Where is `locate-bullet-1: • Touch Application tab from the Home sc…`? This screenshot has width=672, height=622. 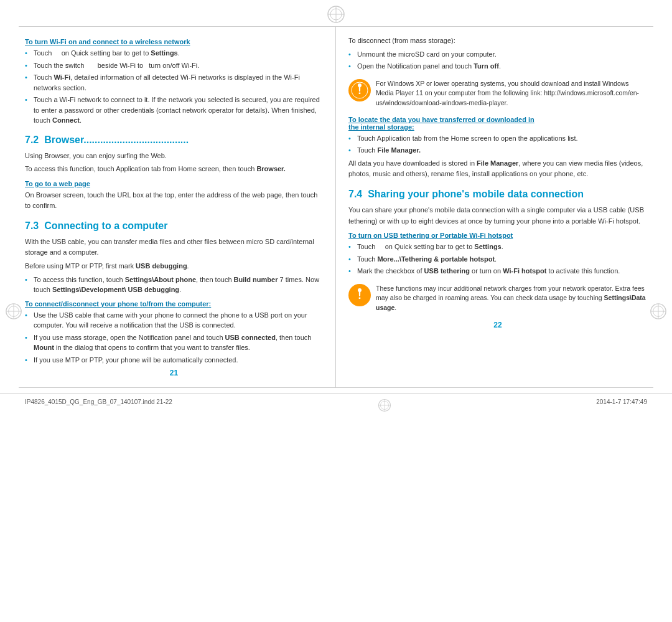
locate-bullet-1: • Touch Application tab from the Home sc… is located at coordinates (498, 138).